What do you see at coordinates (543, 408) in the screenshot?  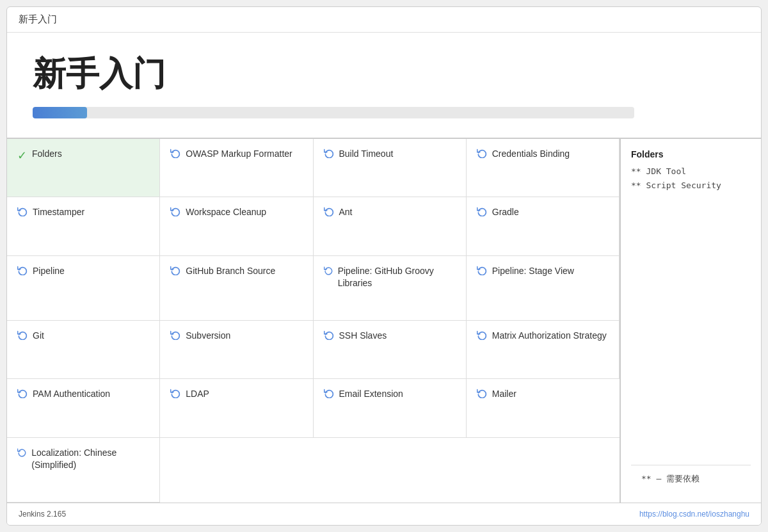 I see `plugin-mailer: Mailer` at bounding box center [543, 408].